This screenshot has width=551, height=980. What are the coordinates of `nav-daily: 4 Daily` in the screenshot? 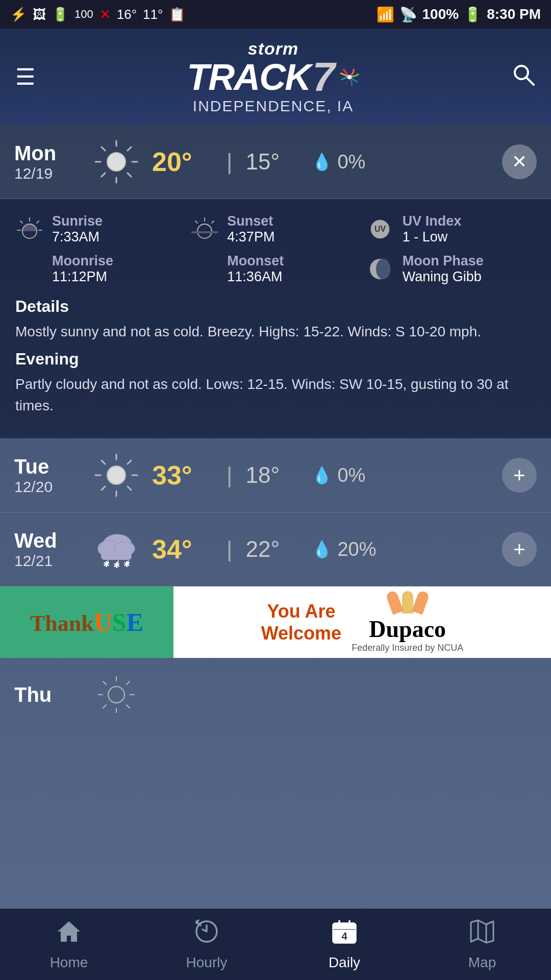 It's located at (344, 944).